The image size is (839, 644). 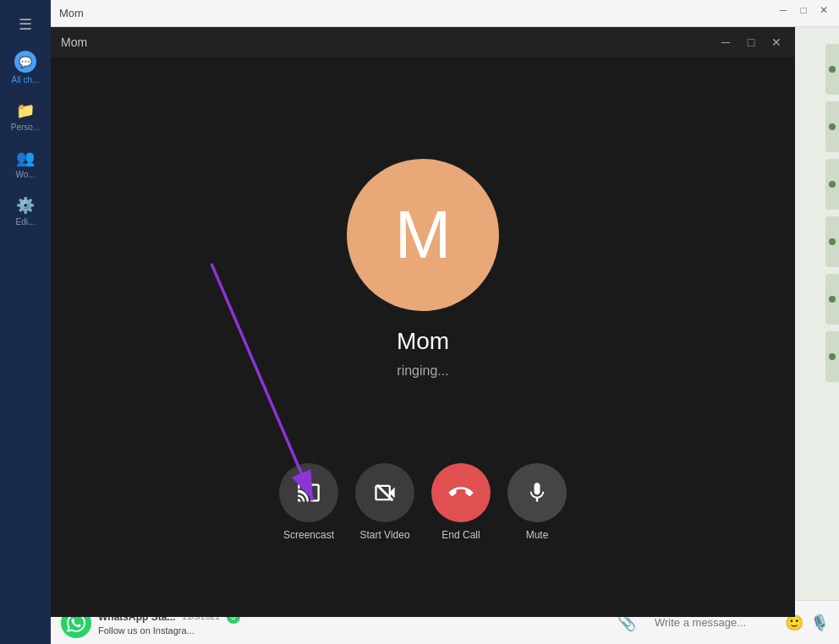 I want to click on modal-close-button: ✕, so click(x=776, y=42).